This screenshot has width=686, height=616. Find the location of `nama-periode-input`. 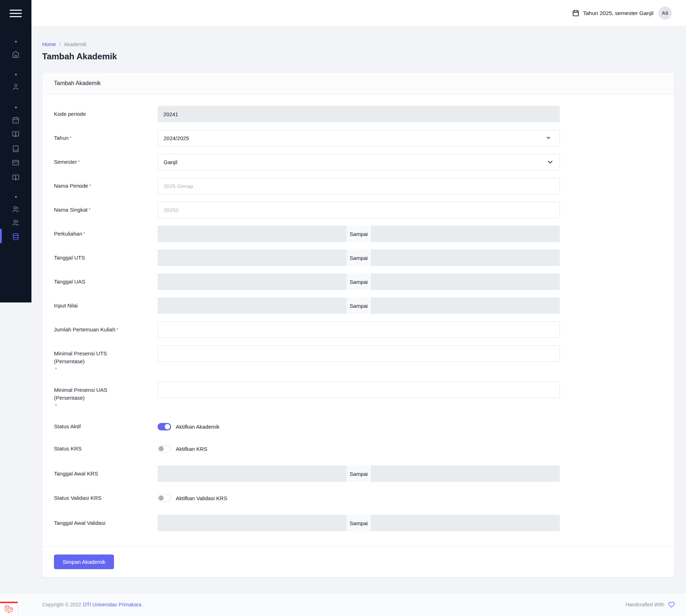

nama-periode-input is located at coordinates (359, 186).